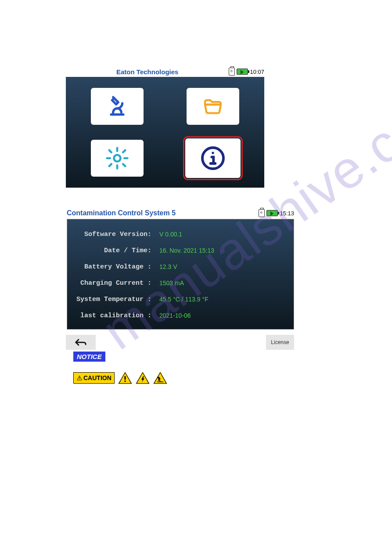 The height and width of the screenshot is (555, 392). Describe the element at coordinates (180, 300) in the screenshot. I see `row-system-temp: System Temperatur : 45.5 °C / 113.9 °F` at that location.